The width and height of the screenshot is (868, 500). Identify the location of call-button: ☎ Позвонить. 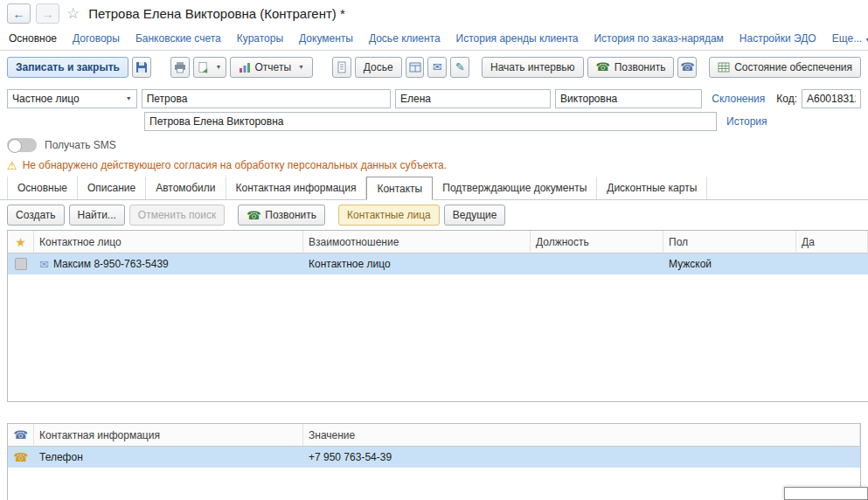
(631, 67).